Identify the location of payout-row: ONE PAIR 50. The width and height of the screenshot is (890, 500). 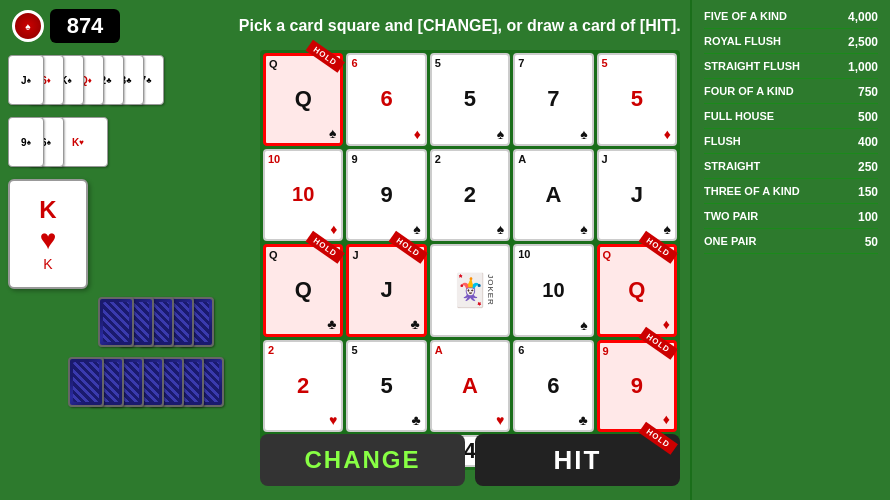
(791, 244).